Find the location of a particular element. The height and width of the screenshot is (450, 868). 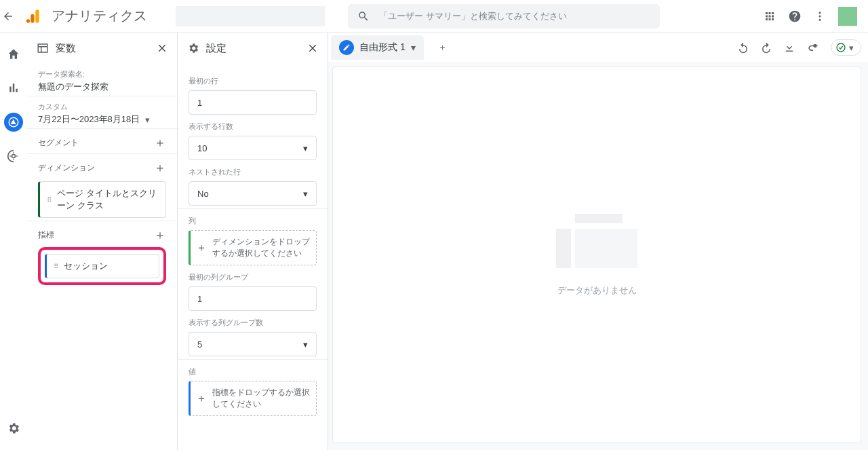

values-section: 値 ＋ 指標をドロップするか選択してください is located at coordinates (252, 390).